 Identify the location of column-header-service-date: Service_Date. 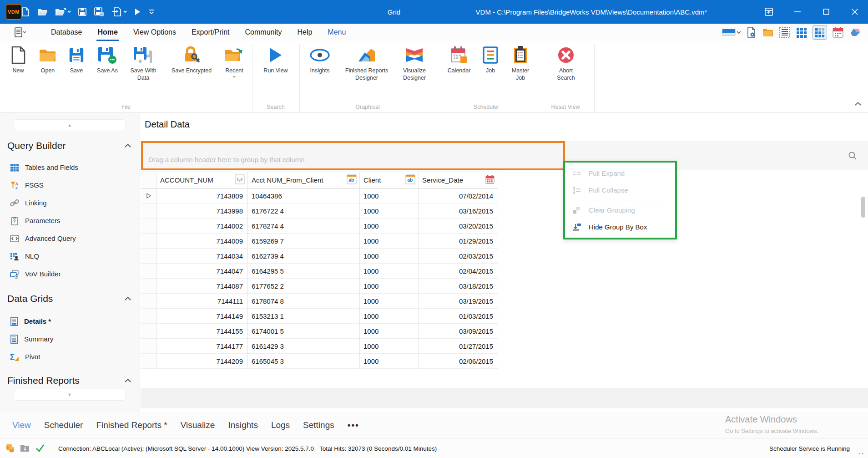
(459, 180).